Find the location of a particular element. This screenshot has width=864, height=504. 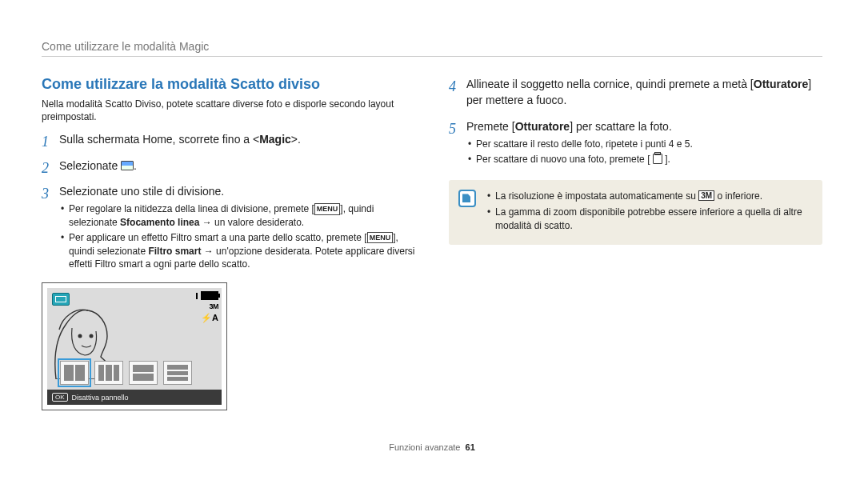

steps-left: Sulla schermata Home, scorrete fino a <M… is located at coordinates (229, 202).